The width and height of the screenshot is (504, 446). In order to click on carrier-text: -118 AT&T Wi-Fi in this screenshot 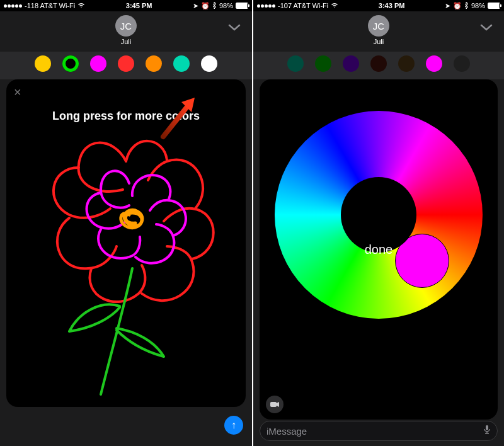, I will do `click(50, 6)`.